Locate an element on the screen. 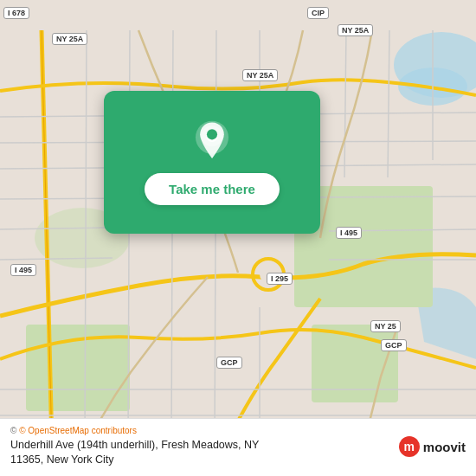  osm-attribution: © © OpenStreetMap contributors is located at coordinates (135, 431).